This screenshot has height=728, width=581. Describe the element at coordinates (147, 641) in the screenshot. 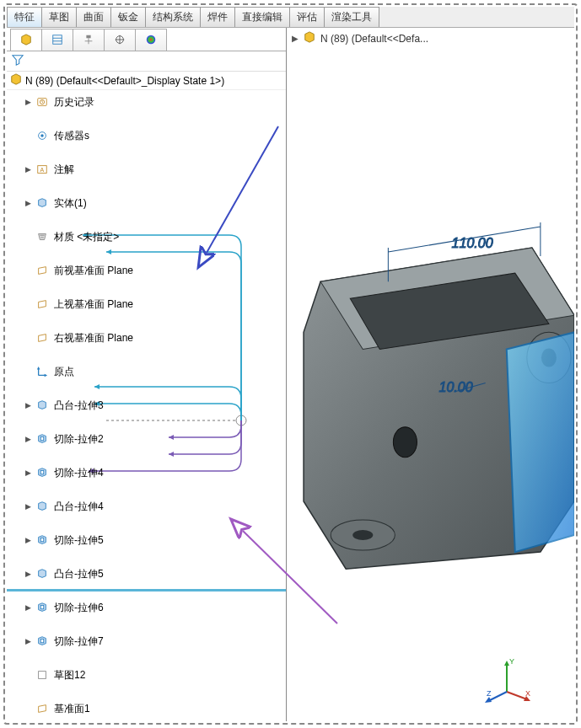

I see `tree-item: ▶切除-拉伸7` at that location.